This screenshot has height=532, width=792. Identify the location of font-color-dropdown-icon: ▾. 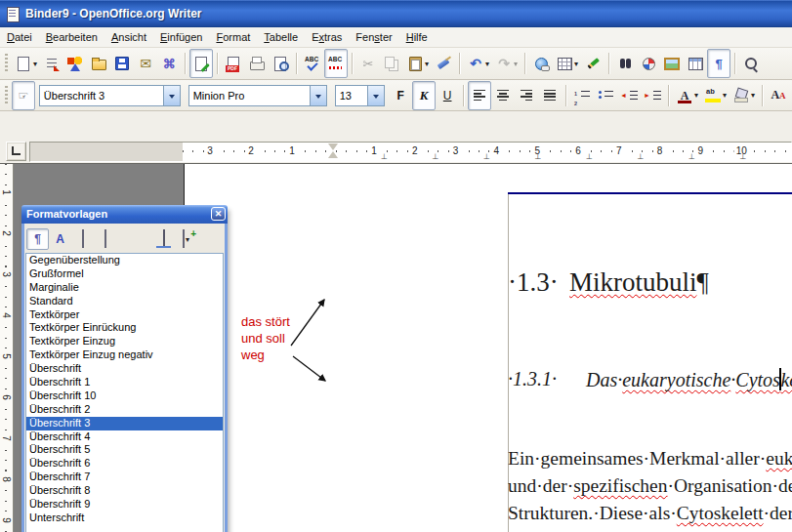
(696, 96).